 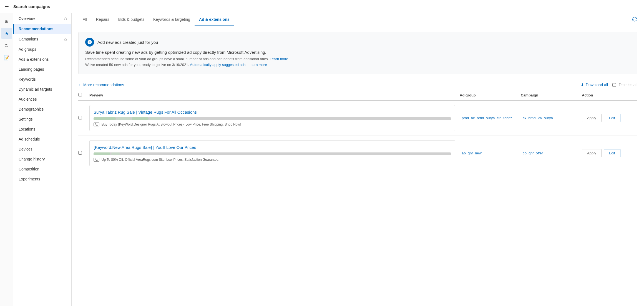 I want to click on nav-icon-ads: 📝, so click(x=7, y=58).